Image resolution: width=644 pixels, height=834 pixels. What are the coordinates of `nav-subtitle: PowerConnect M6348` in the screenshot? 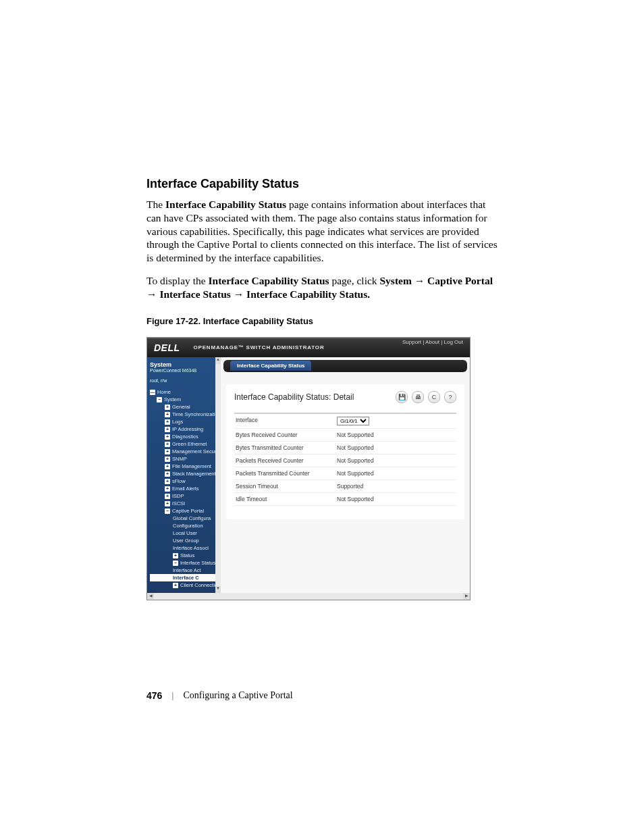 It's located at (185, 370).